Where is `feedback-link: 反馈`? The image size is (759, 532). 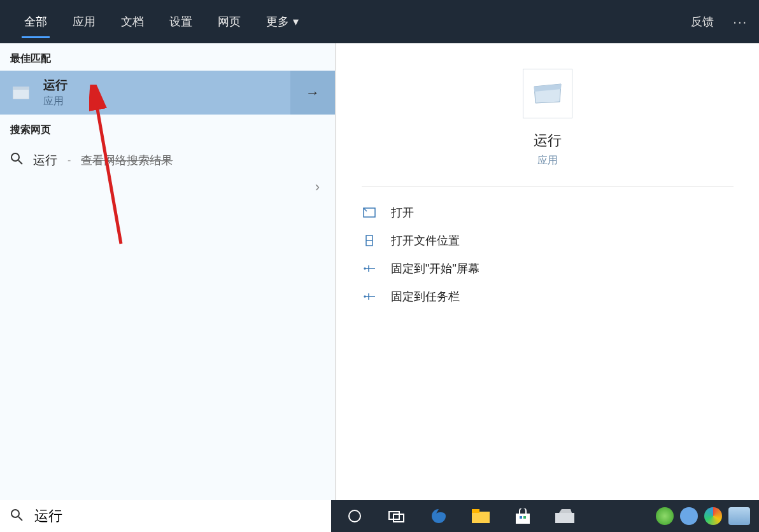
feedback-link: 反馈 is located at coordinates (702, 22).